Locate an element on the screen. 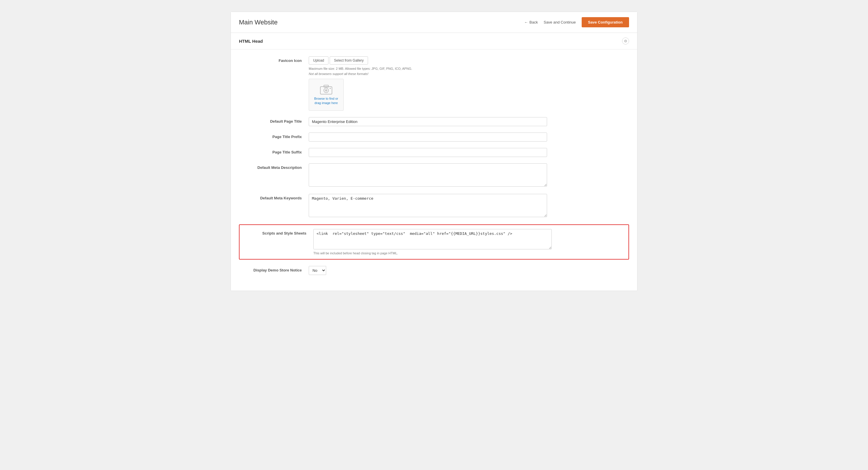 This screenshot has width=868, height=470. scripts-style-sheets-input: <link rel="stylesheet" type="text/css" m… is located at coordinates (433, 239).